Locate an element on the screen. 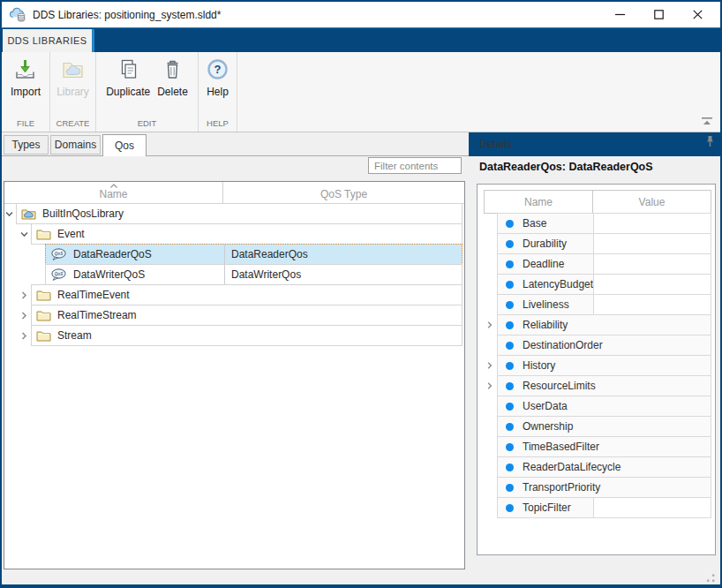 The height and width of the screenshot is (588, 722). ribbon-tab-dds-libraries: DDS LIBRARIES is located at coordinates (49, 41).